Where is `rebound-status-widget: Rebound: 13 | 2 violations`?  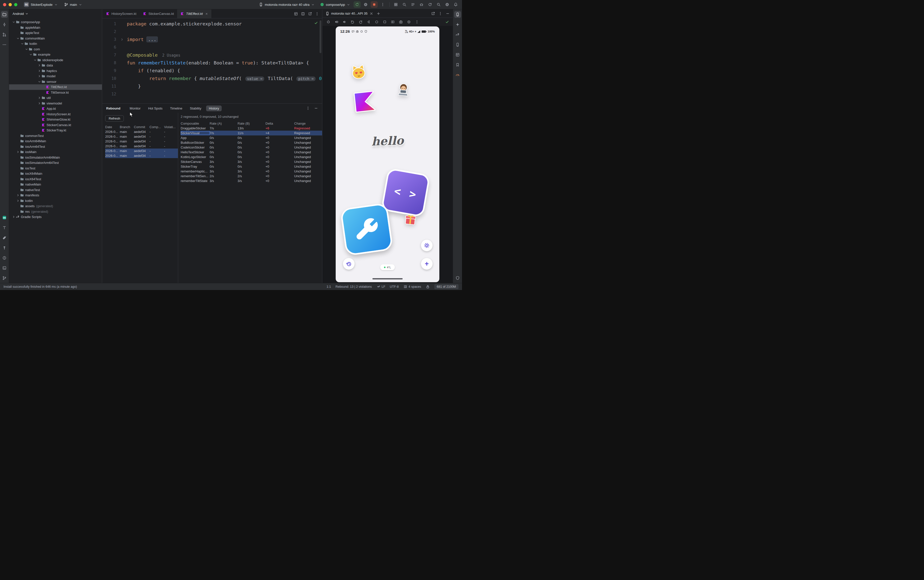
rebound-status-widget: Rebound: 13 | 2 violations is located at coordinates (353, 287).